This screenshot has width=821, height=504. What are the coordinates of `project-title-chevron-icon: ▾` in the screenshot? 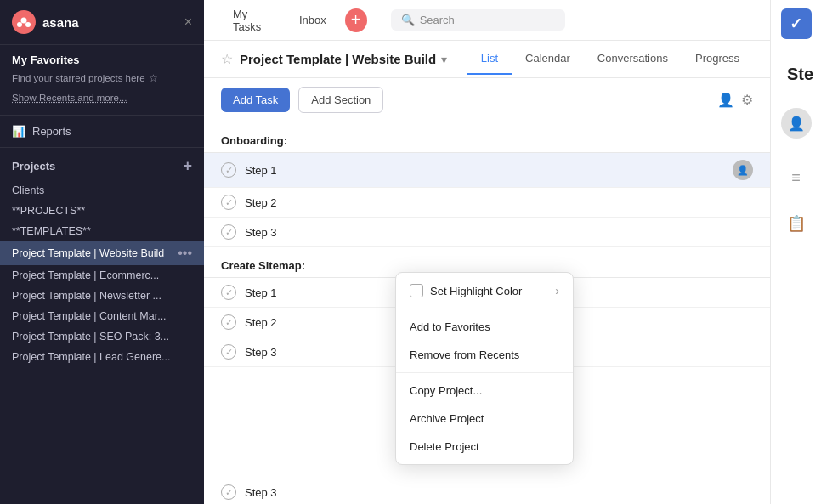 It's located at (444, 59).